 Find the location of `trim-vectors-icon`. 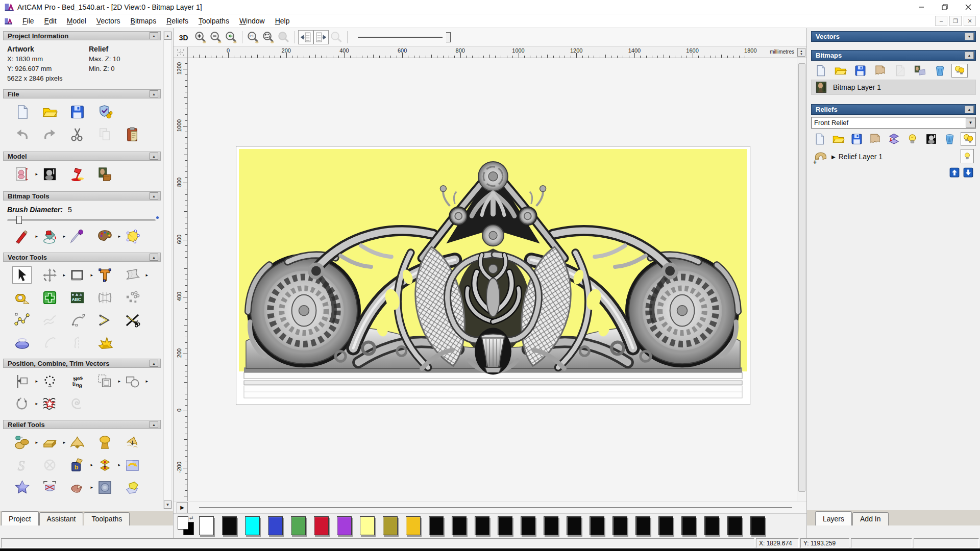

trim-vectors-icon is located at coordinates (132, 320).